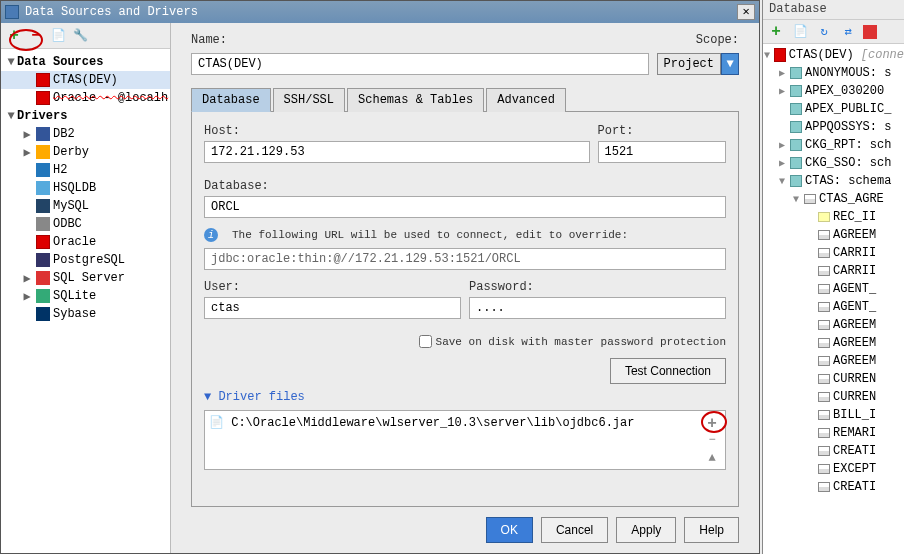  What do you see at coordinates (712, 459) in the screenshot?
I see `move-up-button: ▲` at bounding box center [712, 459].